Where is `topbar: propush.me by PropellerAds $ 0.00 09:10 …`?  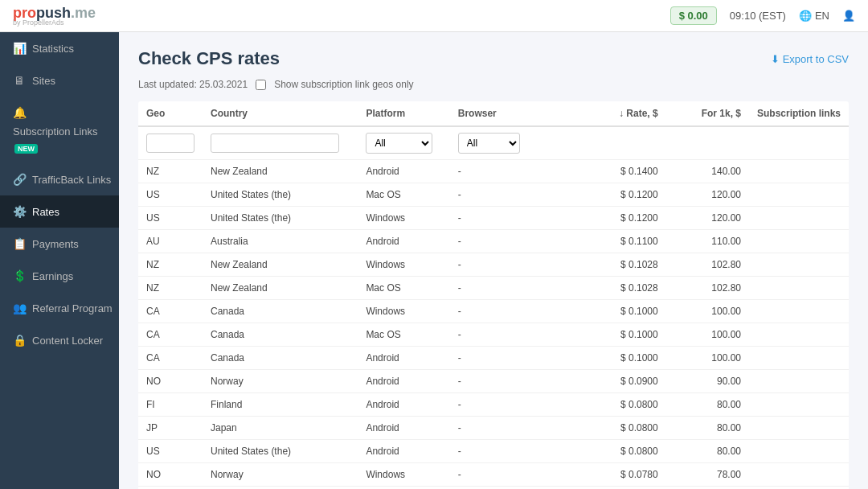 topbar: propush.me by PropellerAds $ 0.00 09:10 … is located at coordinates (434, 16).